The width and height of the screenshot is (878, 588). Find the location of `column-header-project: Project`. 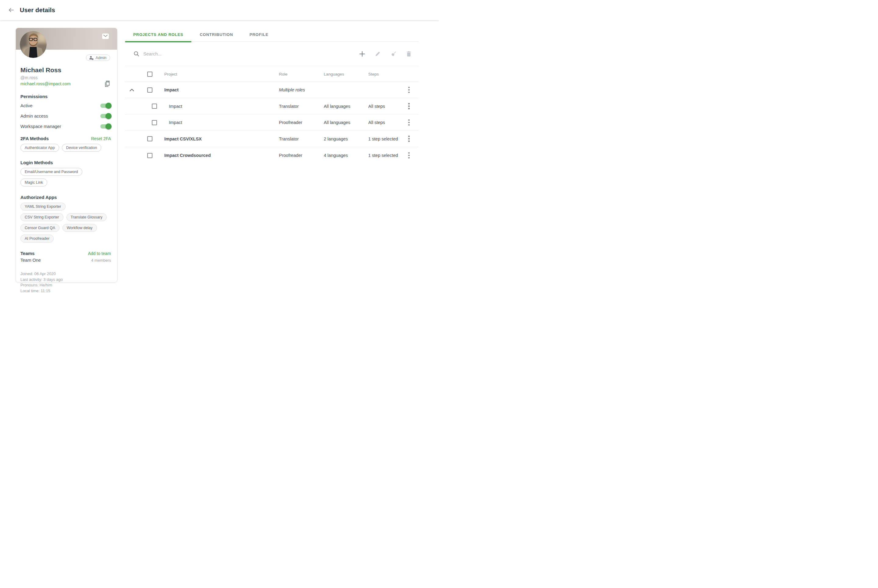

column-header-project: Project is located at coordinates (171, 74).